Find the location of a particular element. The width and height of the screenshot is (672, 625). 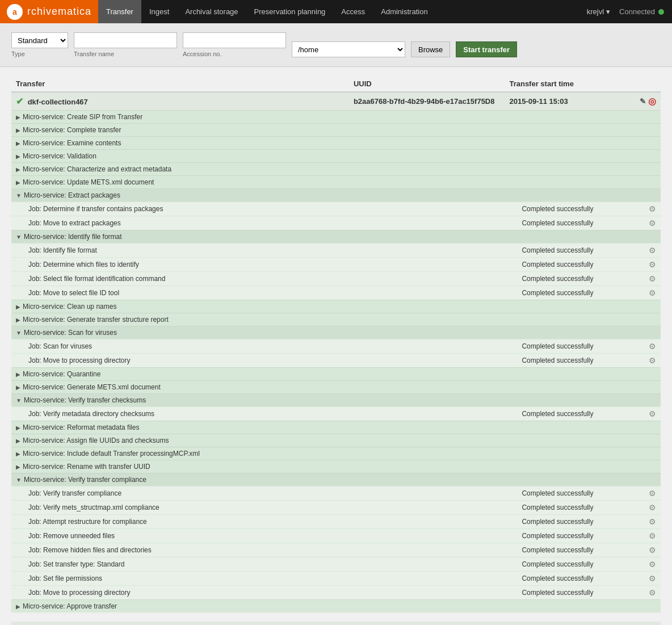

microservice-row: ▼Micro-service: Identify file format is located at coordinates (336, 237).